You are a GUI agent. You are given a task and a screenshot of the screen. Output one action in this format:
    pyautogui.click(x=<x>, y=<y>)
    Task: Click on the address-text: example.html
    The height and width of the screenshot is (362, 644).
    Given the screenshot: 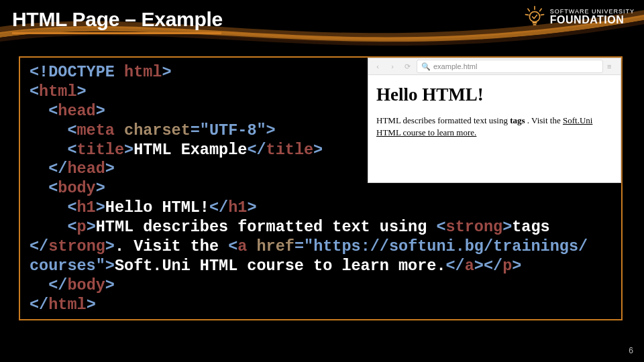 What is the action you would take?
    pyautogui.click(x=455, y=66)
    